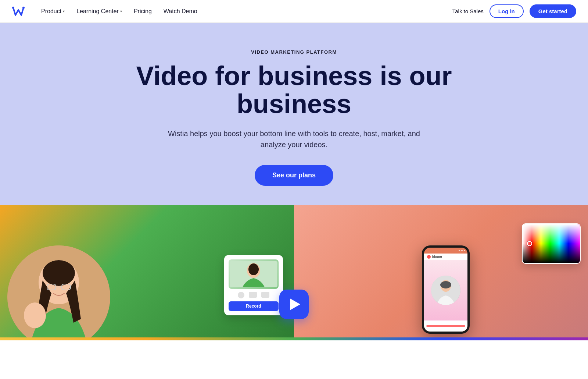  Describe the element at coordinates (254, 306) in the screenshot. I see `record-button: Record` at that location.